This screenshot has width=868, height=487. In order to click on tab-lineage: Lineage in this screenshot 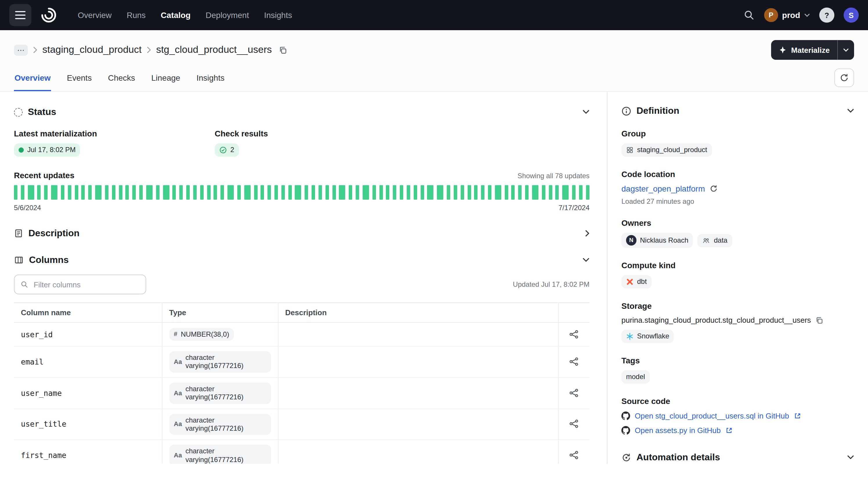, I will do `click(166, 78)`.